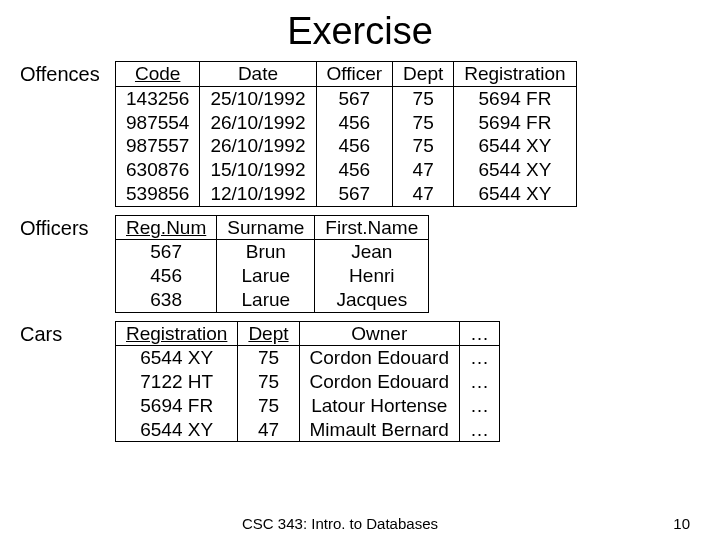 This screenshot has width=720, height=540. I want to click on table-row: 14325625/10/1992567755694 FR, so click(346, 98).